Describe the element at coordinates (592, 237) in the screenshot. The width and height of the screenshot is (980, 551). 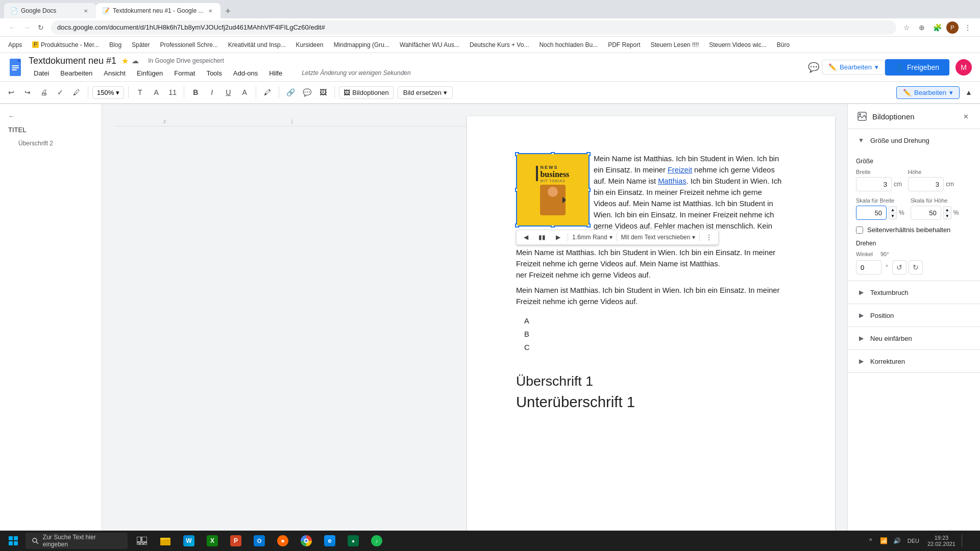
I see `rand-selector: 1.6mm Rand ▾` at that location.